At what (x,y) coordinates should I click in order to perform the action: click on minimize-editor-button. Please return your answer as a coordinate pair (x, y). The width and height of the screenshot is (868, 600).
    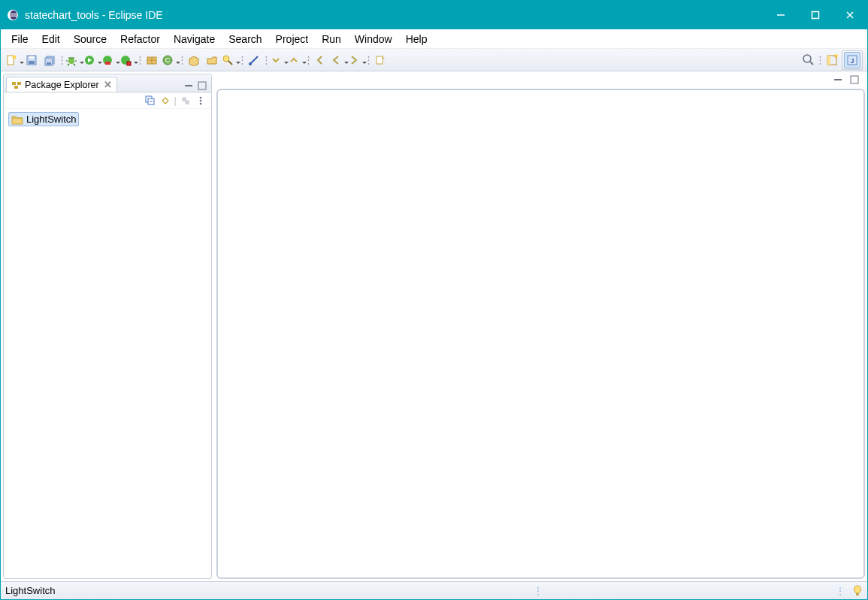
    Looking at the image, I should click on (838, 80).